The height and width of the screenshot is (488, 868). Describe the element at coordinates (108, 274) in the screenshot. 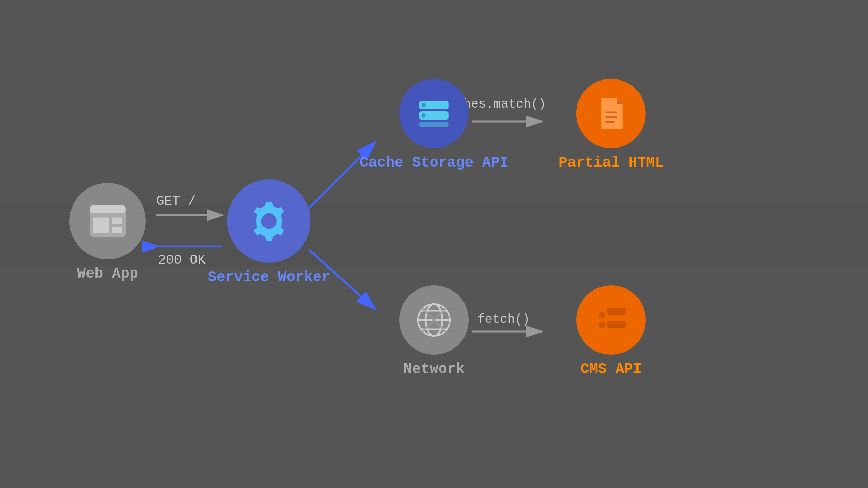

I see `web-app-label: Web App` at that location.